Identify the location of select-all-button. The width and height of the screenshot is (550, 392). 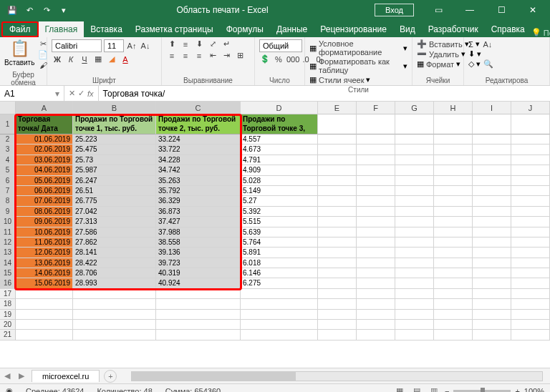
(8, 108).